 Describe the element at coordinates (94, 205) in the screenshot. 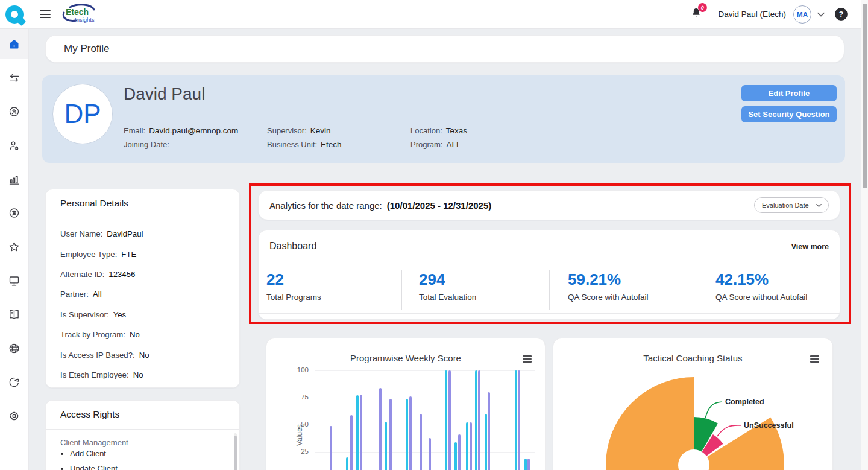

I see `personal-details-title: Personal Details` at that location.